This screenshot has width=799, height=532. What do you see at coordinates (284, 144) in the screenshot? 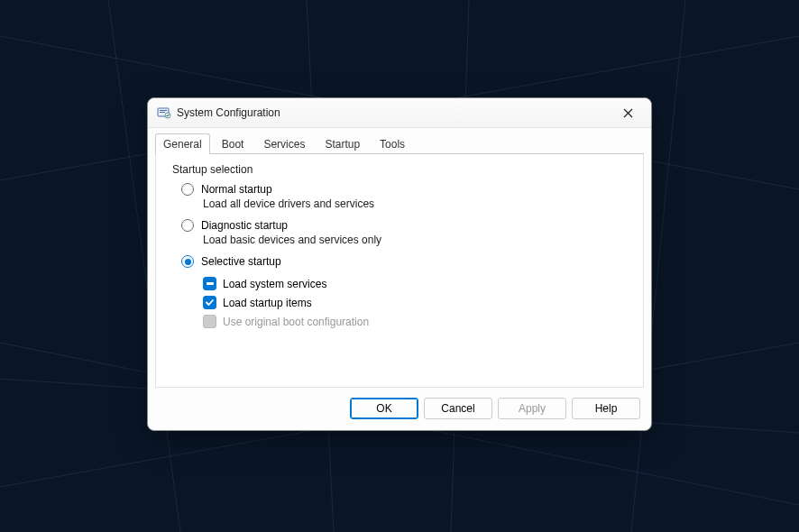
I see `tab-services: Services` at bounding box center [284, 144].